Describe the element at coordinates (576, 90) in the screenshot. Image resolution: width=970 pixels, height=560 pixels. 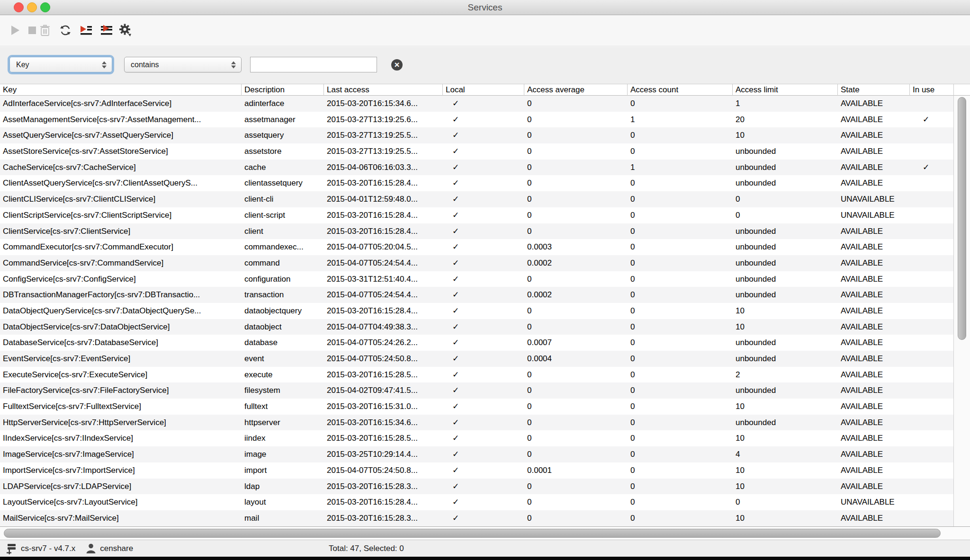
I see `column-header-access_average: Access average` at that location.